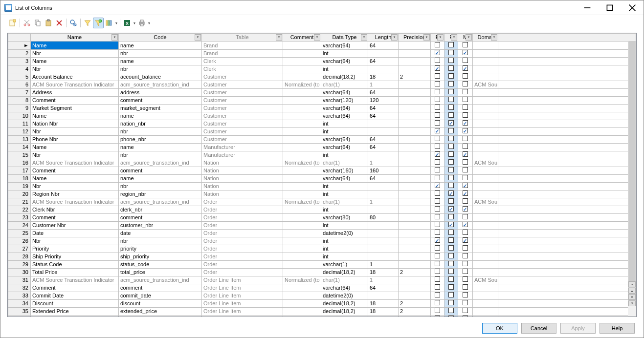  I want to click on cell-name: Date, so click(75, 233).